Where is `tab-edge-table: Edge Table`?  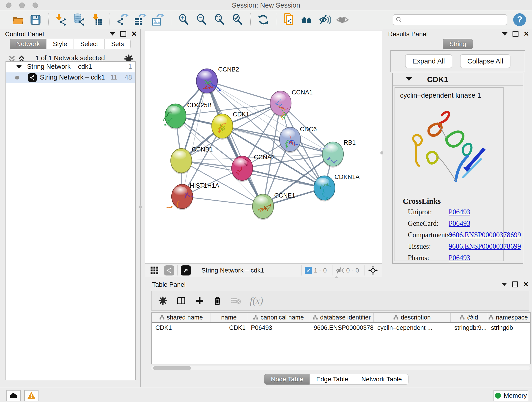
tab-edge-table: Edge Table is located at coordinates (332, 379).